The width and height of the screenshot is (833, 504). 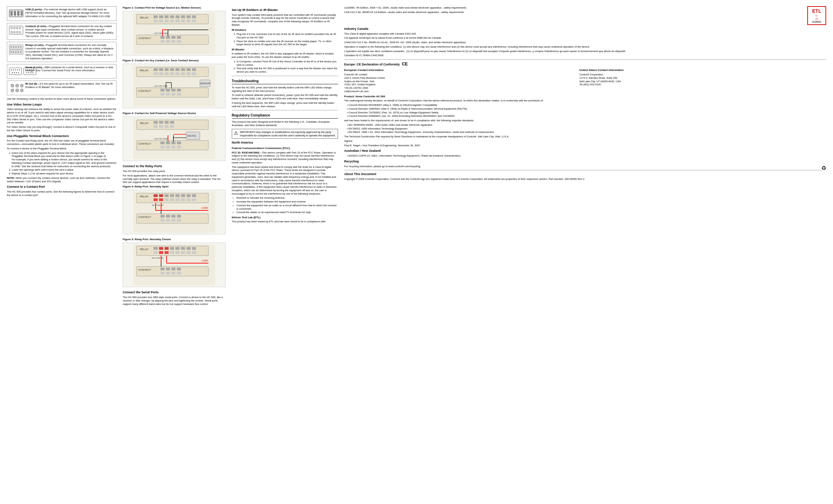 I want to click on figure-1-block: Figure 1: Contact Port for Voltage Sourc…, so click(x=174, y=31).